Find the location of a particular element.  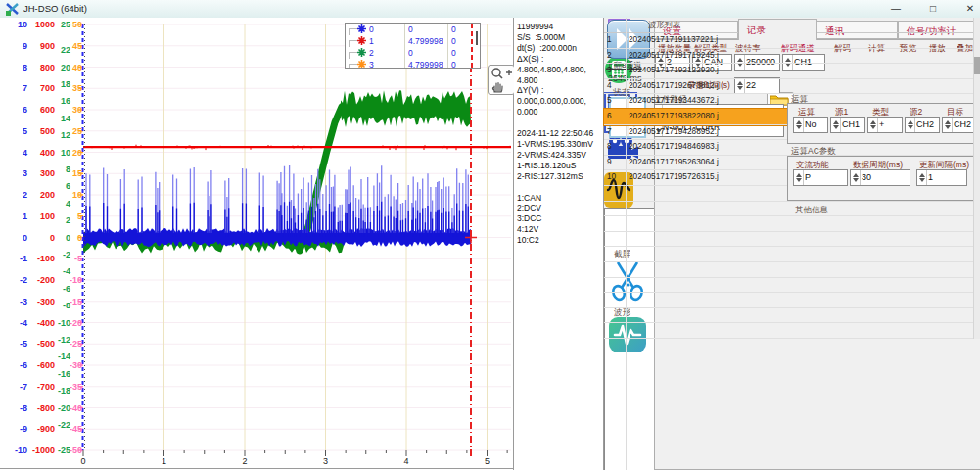

ac-param-interval-spinner-value: 1 is located at coordinates (930, 177).